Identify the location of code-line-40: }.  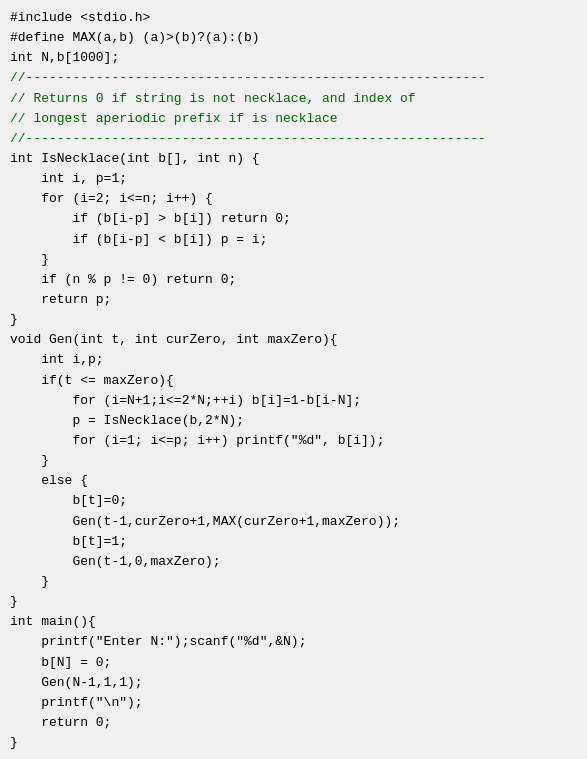
(294, 743).